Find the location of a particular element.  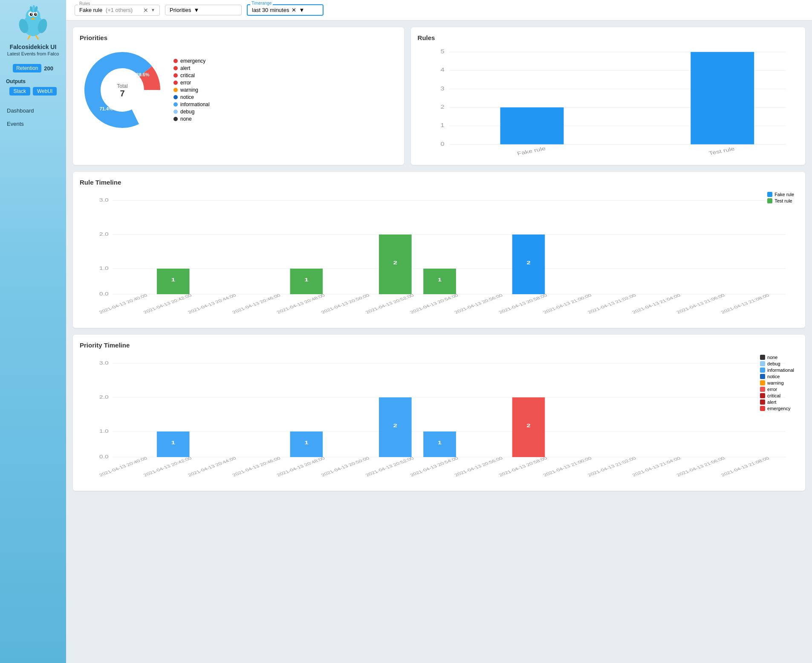

sidebar: Falcosidekick UI Latest Events from Falc… is located at coordinates (33, 332).